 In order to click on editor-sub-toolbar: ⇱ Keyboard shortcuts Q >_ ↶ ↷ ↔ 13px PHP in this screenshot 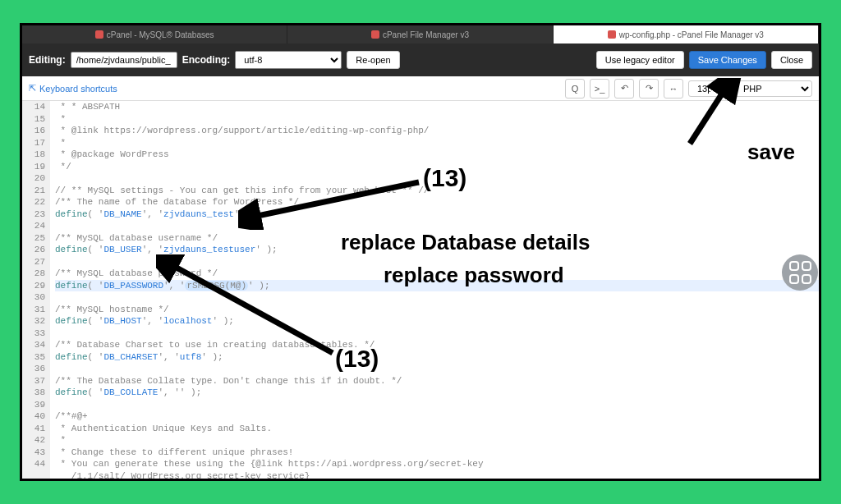, I will do `click(420, 89)`.